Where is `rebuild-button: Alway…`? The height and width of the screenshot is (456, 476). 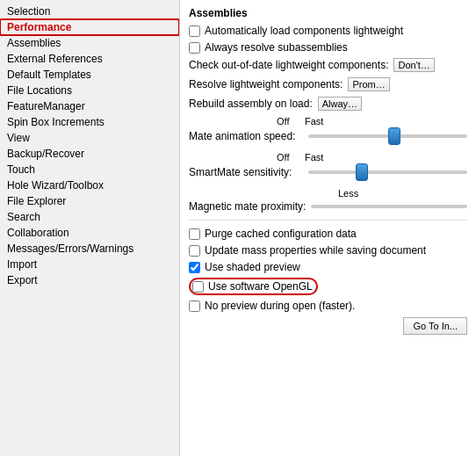
rebuild-button: Alway… is located at coordinates (340, 104).